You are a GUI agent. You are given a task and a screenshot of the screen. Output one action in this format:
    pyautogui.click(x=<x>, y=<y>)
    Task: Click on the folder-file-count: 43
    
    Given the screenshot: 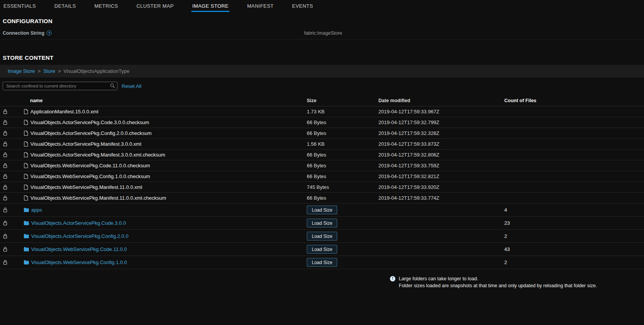 What is the action you would take?
    pyautogui.click(x=574, y=249)
    